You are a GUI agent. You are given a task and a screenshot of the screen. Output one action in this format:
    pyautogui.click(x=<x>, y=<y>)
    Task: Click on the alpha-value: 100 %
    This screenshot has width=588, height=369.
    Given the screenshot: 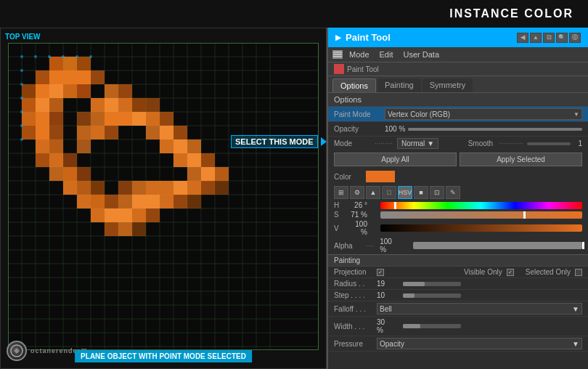 What is the action you would take?
    pyautogui.click(x=390, y=246)
    